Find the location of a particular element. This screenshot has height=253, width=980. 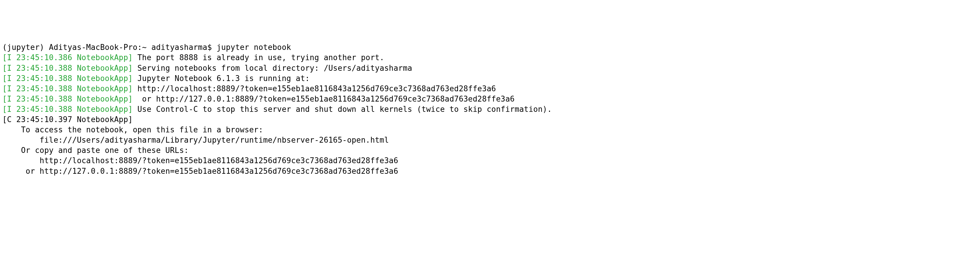

log-line-5: [I 23:45:10.388 NotebookApp] or http://1… is located at coordinates (490, 99).